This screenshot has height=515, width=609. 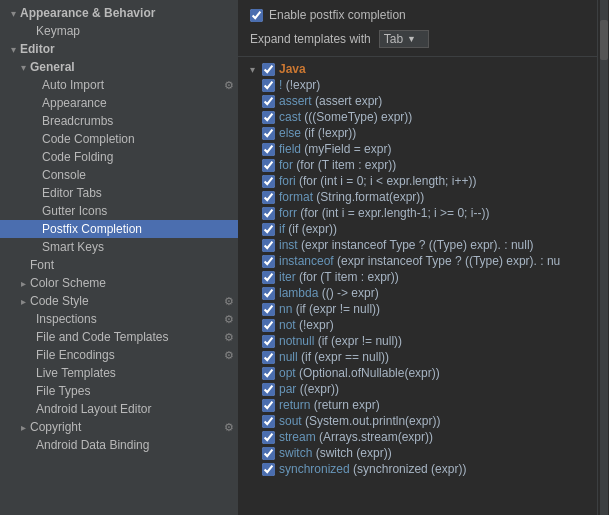 What do you see at coordinates (418, 69) in the screenshot?
I see `java-root-node: ▾ Java` at bounding box center [418, 69].